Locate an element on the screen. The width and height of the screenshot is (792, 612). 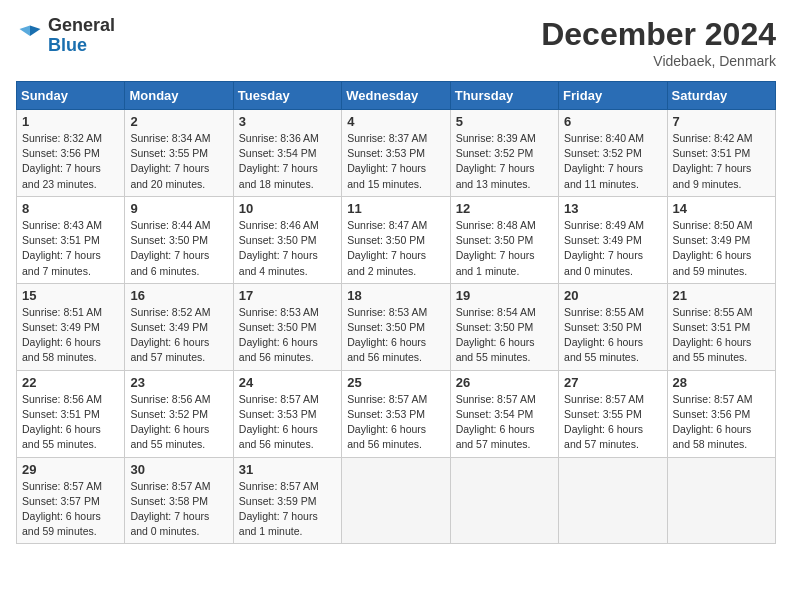
day-info: Sunrise: 8:55 AM Sunset: 3:50 PM Dayligh… is located at coordinates (612, 336).